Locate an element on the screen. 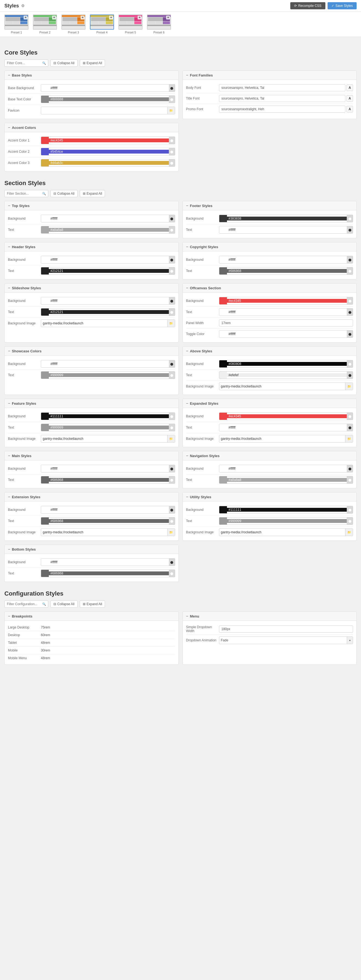  dropdown-input is located at coordinates (283, 640).